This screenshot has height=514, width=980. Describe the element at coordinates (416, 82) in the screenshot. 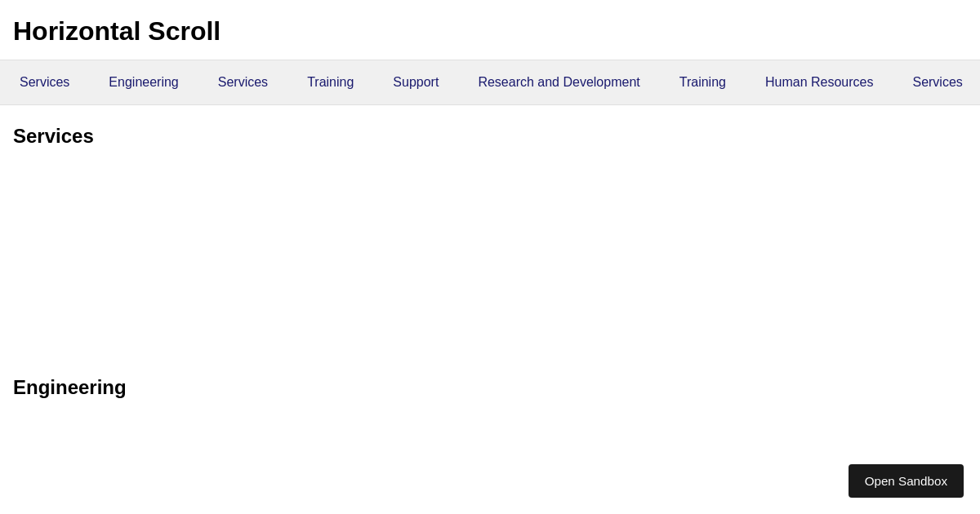

I see `nav-item-support: Support` at that location.